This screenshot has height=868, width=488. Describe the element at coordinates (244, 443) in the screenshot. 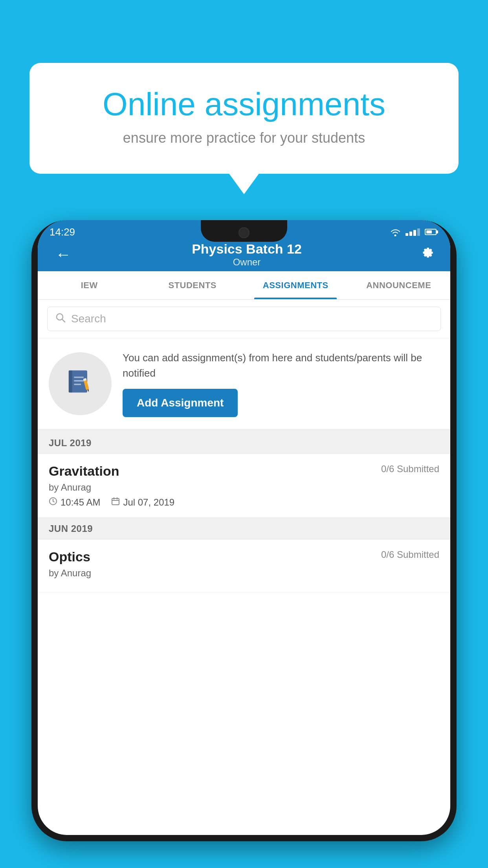

I see `section-header-jul: JUL 2019` at that location.